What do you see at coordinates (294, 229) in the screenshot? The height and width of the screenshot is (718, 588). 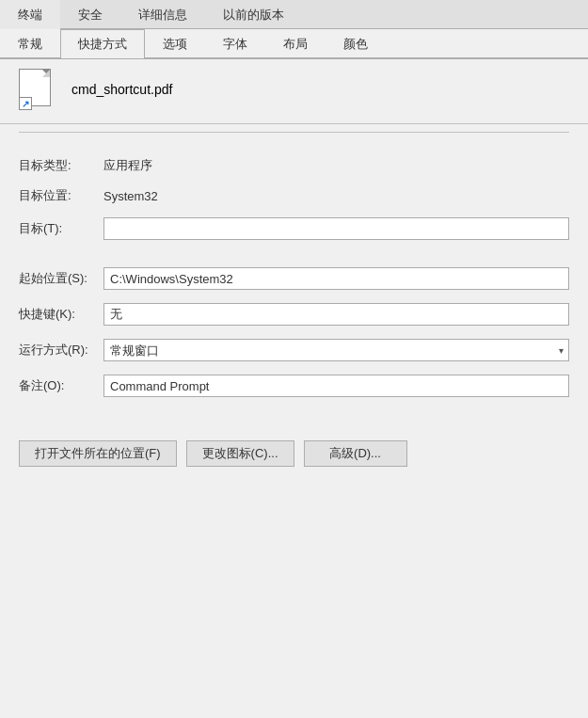 I see `target-row: 目标(T):` at bounding box center [294, 229].